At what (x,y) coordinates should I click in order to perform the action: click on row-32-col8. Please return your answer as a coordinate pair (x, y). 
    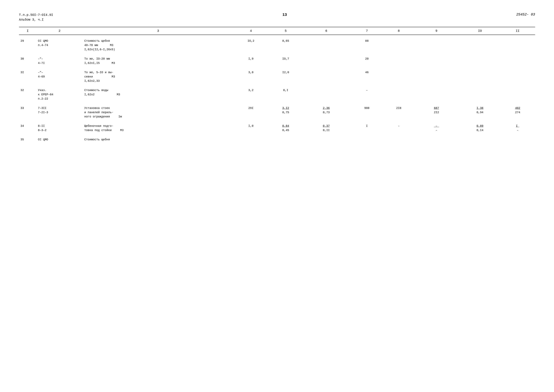
    Looking at the image, I should click on (399, 95).